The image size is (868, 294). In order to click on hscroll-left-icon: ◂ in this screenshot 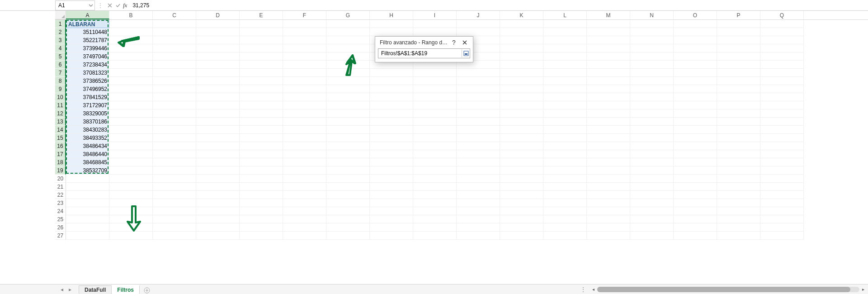, I will do `click(593, 289)`.